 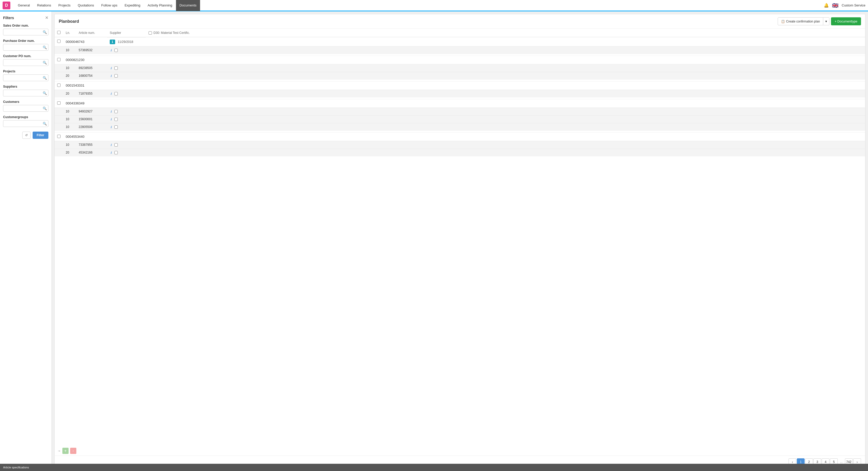 I want to click on bottom-bar: Article specifications, so click(x=434, y=467).